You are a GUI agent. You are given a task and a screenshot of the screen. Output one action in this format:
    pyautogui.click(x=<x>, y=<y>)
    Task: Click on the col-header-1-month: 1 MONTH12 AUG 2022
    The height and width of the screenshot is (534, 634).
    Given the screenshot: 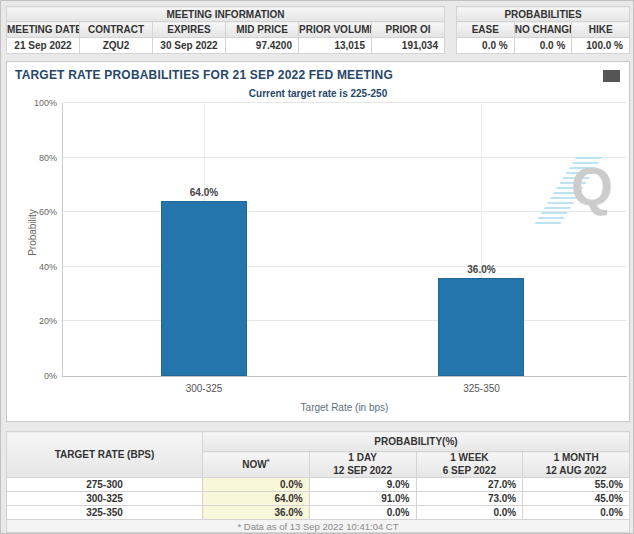 What is the action you would take?
    pyautogui.click(x=576, y=465)
    